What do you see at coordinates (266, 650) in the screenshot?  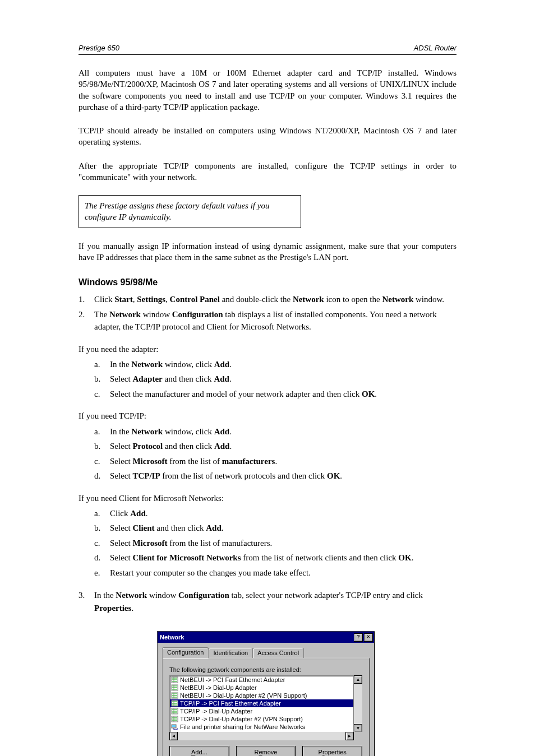 I see `dialog-tabs: Configuration Identification Access Cont…` at bounding box center [266, 650].